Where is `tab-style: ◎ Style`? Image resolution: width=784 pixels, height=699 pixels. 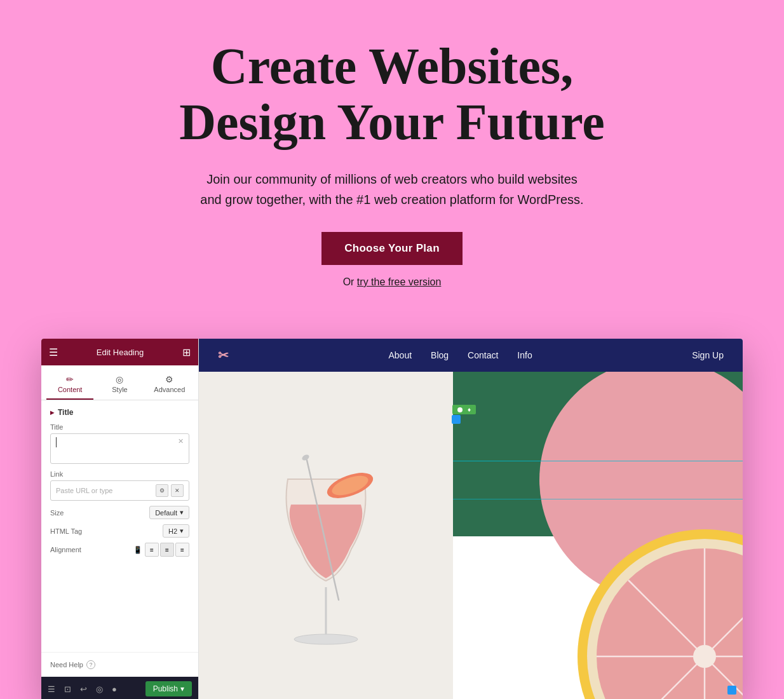 tab-style: ◎ Style is located at coordinates (119, 385).